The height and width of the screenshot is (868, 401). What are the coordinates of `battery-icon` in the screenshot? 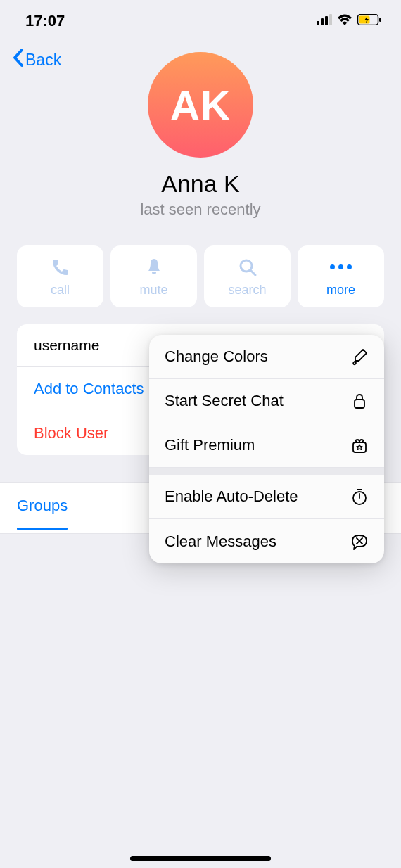 It's located at (369, 21).